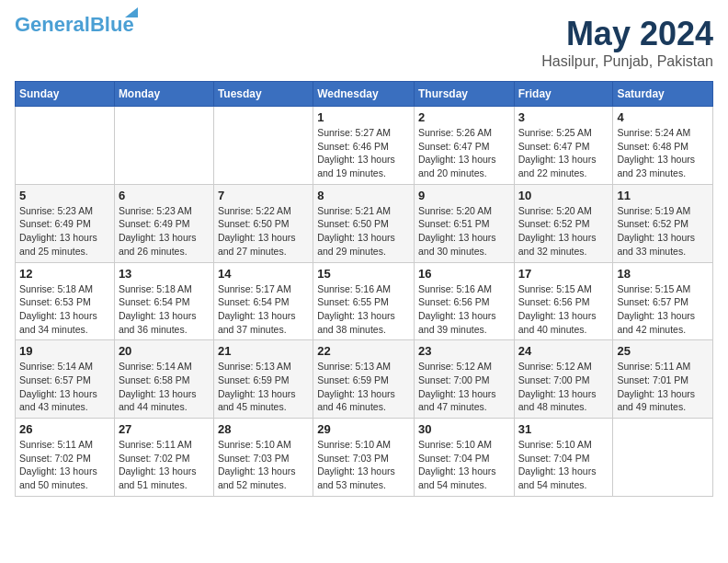 Image resolution: width=728 pixels, height=563 pixels. Describe the element at coordinates (263, 274) in the screenshot. I see `day-number: 14` at that location.